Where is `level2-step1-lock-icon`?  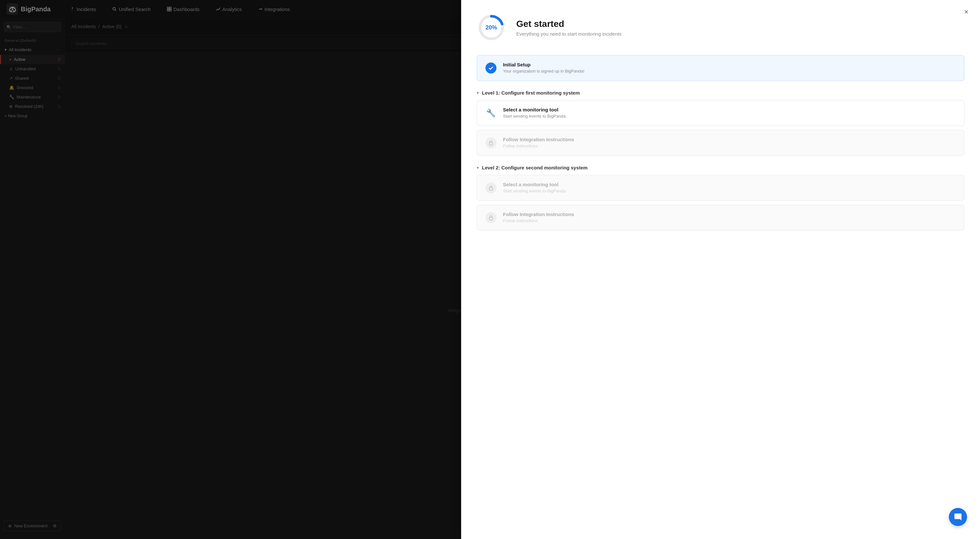 level2-step1-lock-icon is located at coordinates (491, 188).